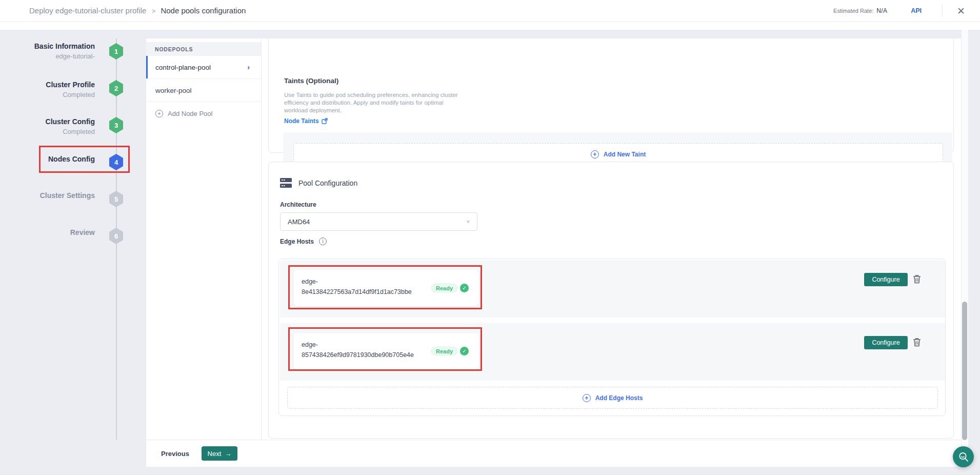  Describe the element at coordinates (203, 10) in the screenshot. I see `page-title: Node pools configuration` at that location.